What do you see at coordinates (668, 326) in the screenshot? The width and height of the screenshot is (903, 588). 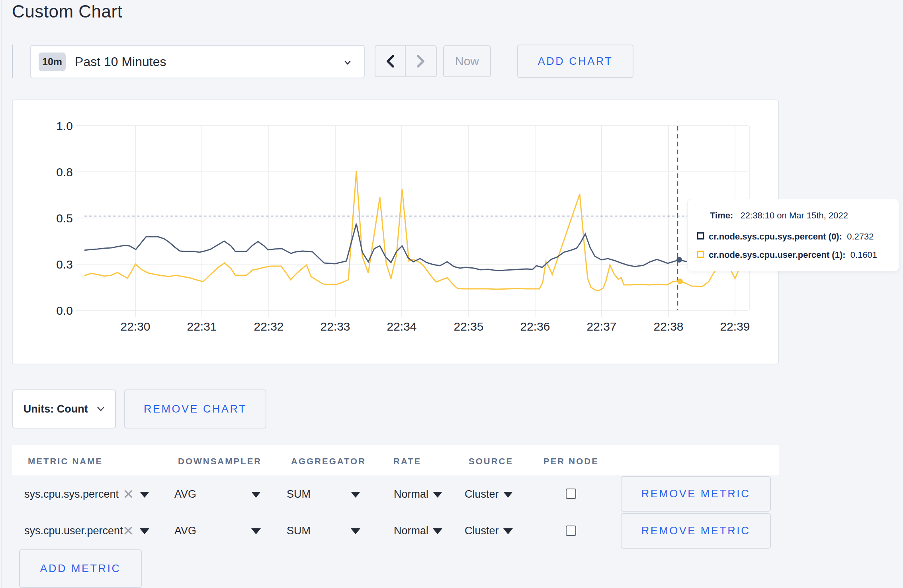 I see `svg-text: 22:38` at bounding box center [668, 326].